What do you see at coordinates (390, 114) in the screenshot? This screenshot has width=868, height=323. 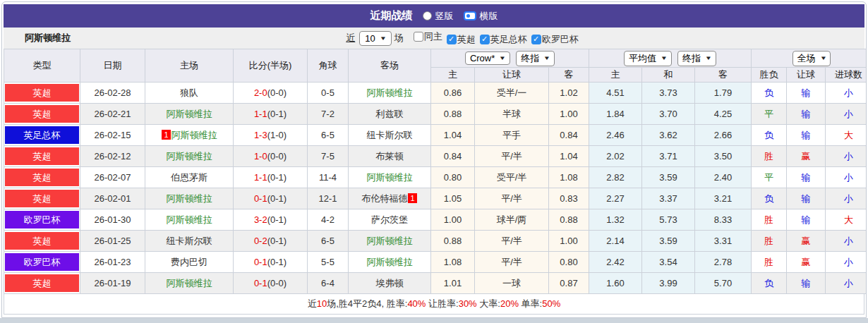 I see `away-team-cell: 利兹联` at bounding box center [390, 114].